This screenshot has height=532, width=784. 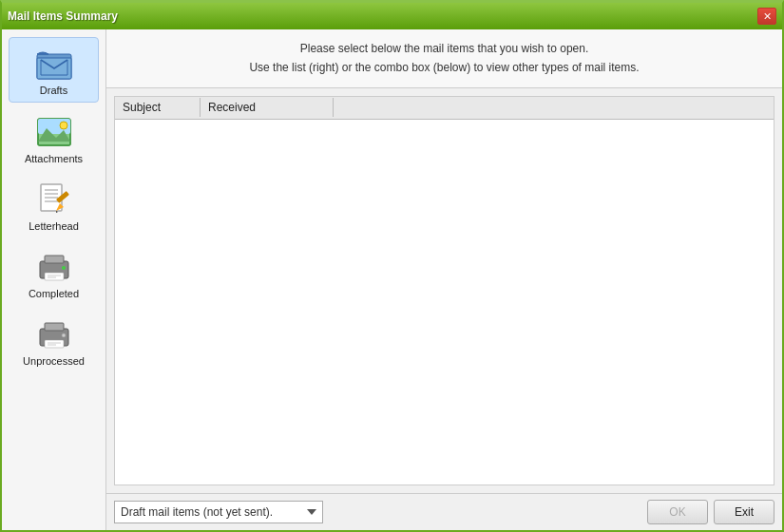 What do you see at coordinates (445, 108) in the screenshot?
I see `list-header: Subject Received` at bounding box center [445, 108].